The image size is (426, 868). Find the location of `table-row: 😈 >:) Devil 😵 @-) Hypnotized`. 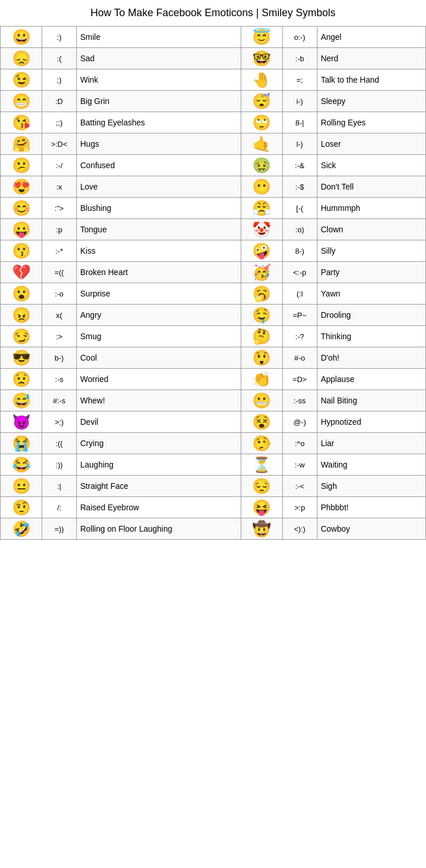

table-row: 😈 >:) Devil 😵 @-) Hypnotized is located at coordinates (214, 422).